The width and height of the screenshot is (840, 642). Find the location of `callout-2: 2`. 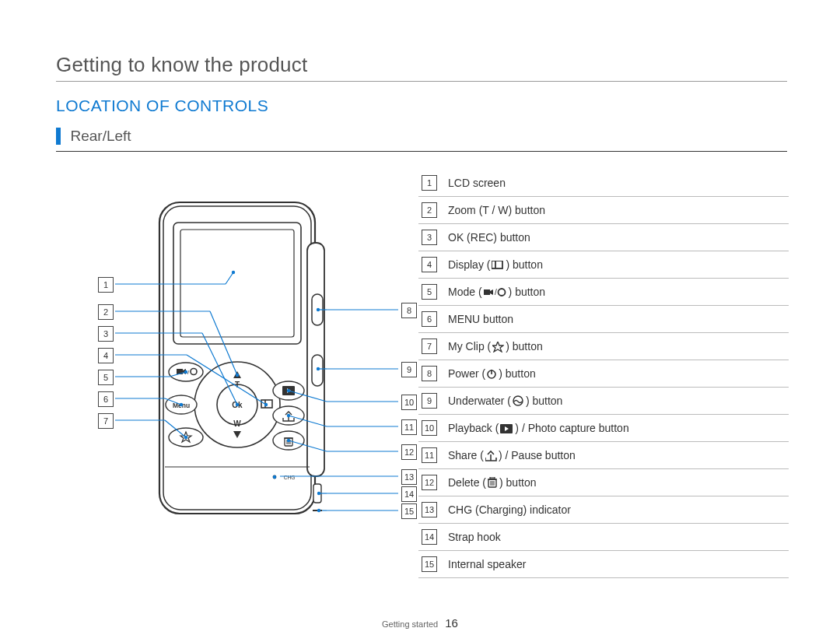

callout-2: 2 is located at coordinates (106, 312).